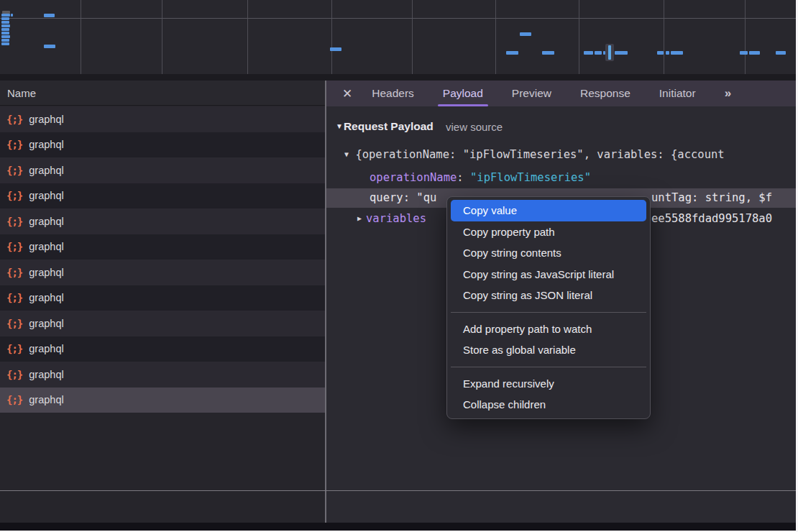 The width and height of the screenshot is (798, 532). I want to click on left-footer-area, so click(162, 507).